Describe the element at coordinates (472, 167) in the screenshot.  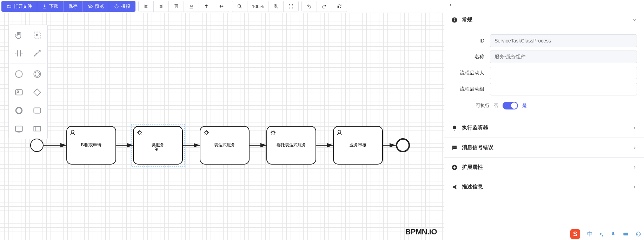
I see `section-title: 扩展属性` at that location.